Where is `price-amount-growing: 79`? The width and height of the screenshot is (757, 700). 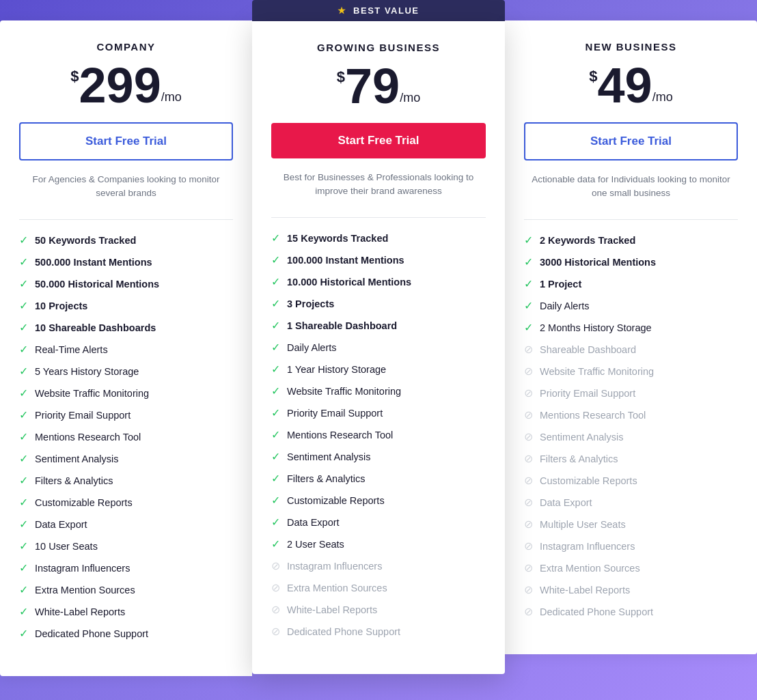 price-amount-growing: 79 is located at coordinates (372, 86).